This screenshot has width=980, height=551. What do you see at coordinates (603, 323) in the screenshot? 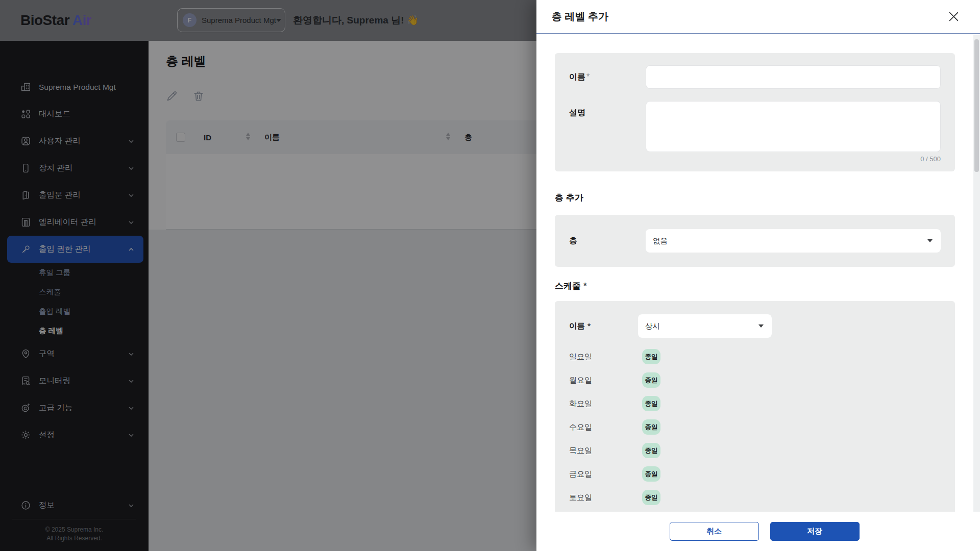
I see `schedule-name-label: 이름*` at bounding box center [603, 323].